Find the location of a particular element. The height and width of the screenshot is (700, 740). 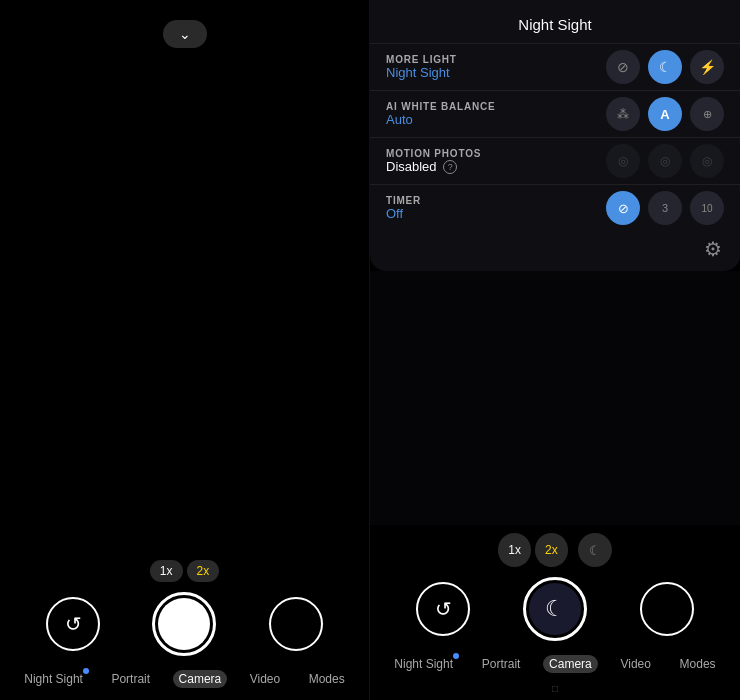

motion-photos-btn2: ◎ is located at coordinates (665, 161).